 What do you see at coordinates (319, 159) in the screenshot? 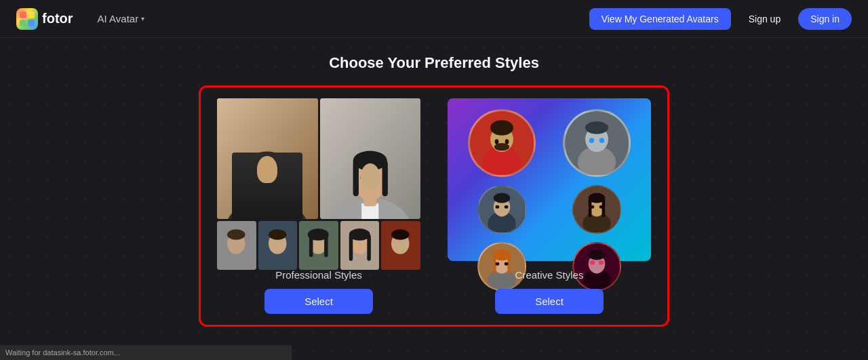
I see `professional-top-row` at bounding box center [319, 159].